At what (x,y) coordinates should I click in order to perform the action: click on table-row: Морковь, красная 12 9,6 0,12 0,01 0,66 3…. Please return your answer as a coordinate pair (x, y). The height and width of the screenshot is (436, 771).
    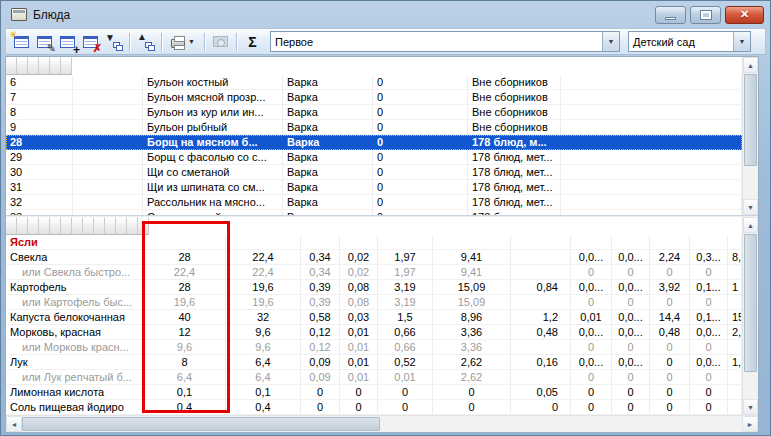
    Looking at the image, I should click on (374, 332).